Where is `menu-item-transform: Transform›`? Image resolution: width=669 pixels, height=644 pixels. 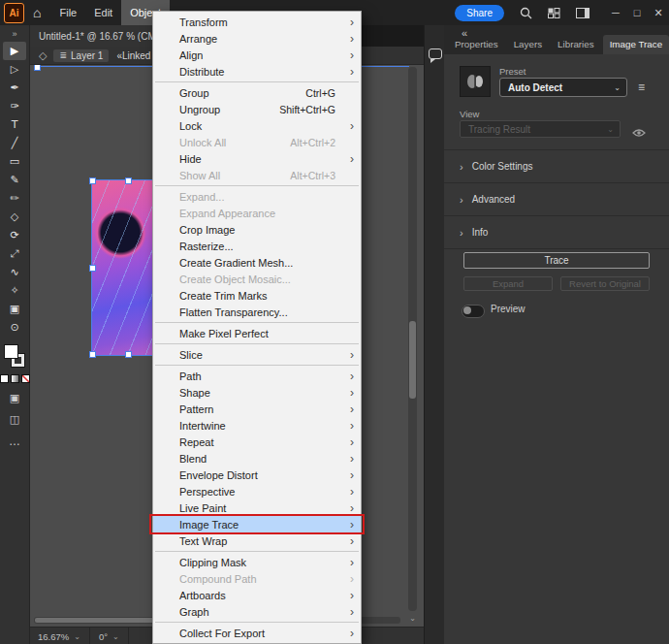
menu-item-transform: Transform› is located at coordinates (257, 21).